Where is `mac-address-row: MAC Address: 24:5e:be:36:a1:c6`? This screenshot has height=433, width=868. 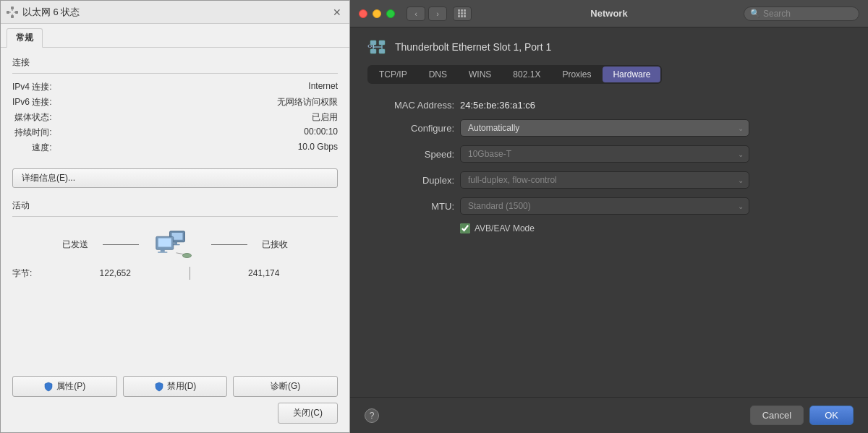
mac-address-row: MAC Address: 24:5e:be:36:a1:c6 is located at coordinates (609, 106).